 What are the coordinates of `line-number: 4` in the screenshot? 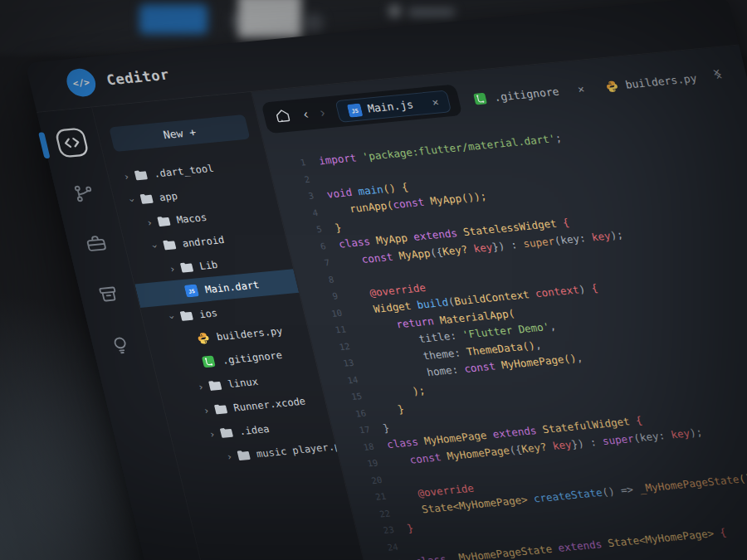 It's located at (307, 213).